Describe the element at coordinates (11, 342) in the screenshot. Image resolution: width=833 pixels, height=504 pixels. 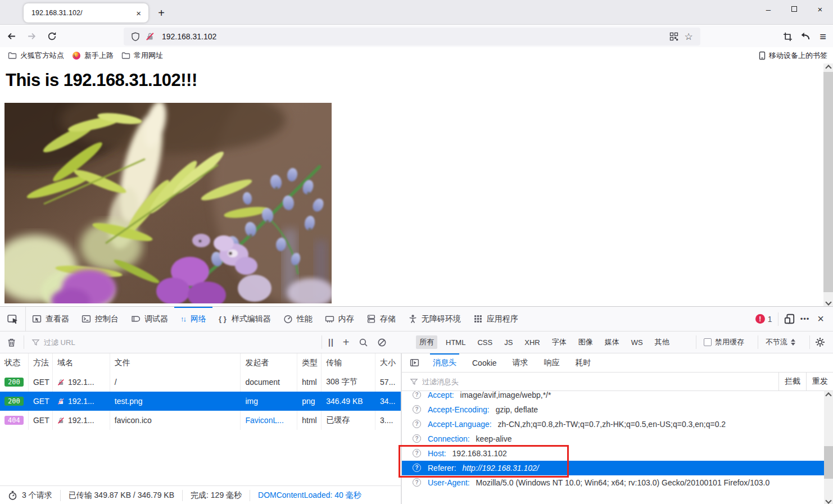
I see `clear-requests-button` at that location.